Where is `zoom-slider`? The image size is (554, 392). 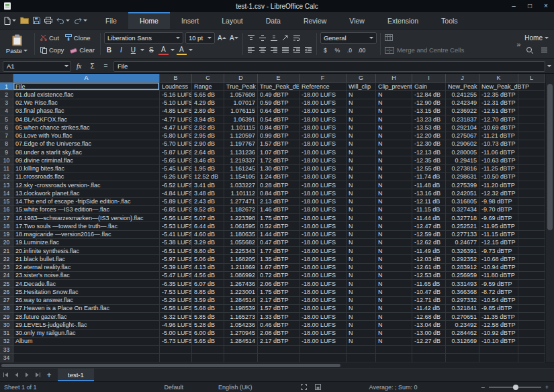
zoom-slider is located at coordinates (515, 387).